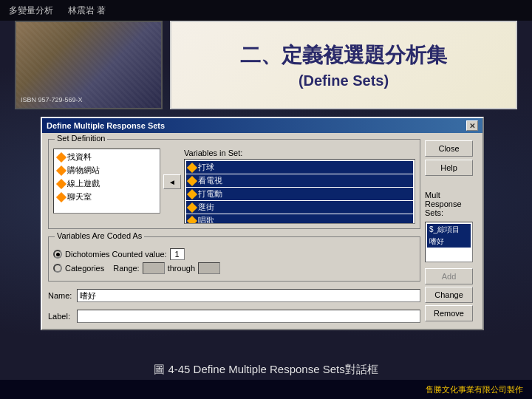  What do you see at coordinates (234, 316) in the screenshot?
I see `label-field-row: Label:` at bounding box center [234, 316].